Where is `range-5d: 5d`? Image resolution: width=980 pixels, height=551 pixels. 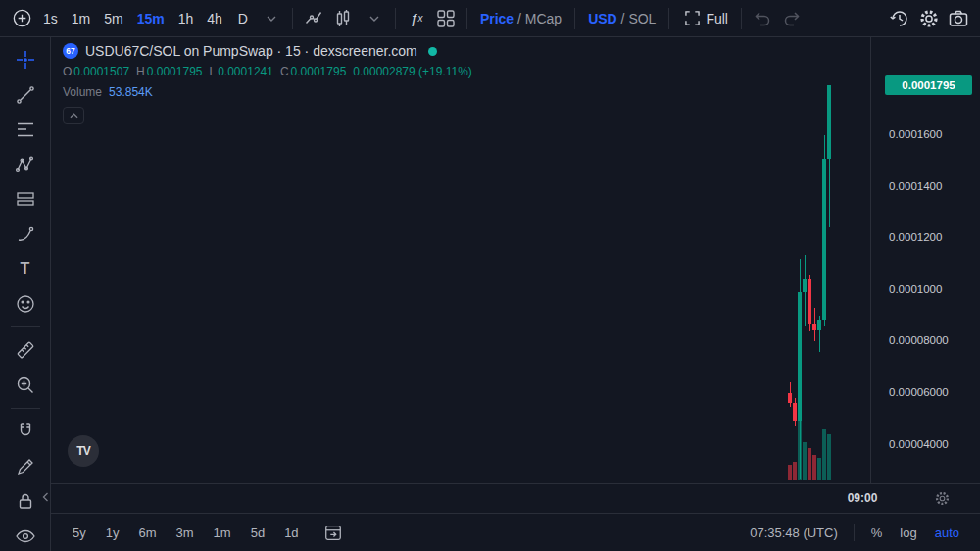
range-5d: 5d is located at coordinates (258, 533).